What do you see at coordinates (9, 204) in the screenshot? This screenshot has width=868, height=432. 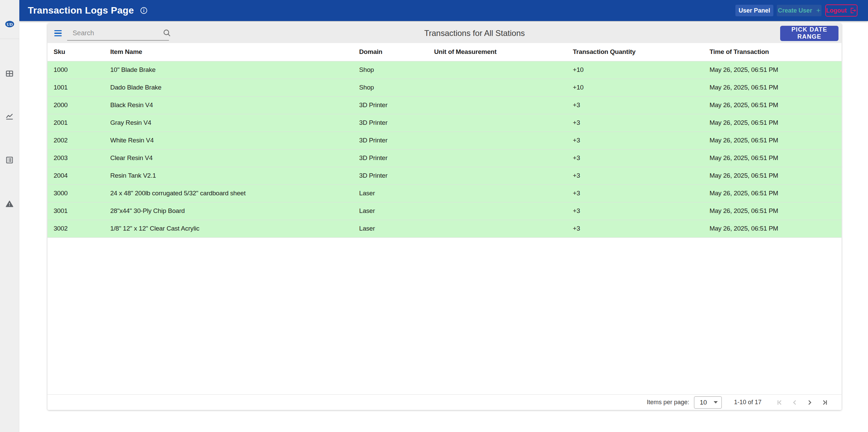 I see `sidebar-item-alerts` at bounding box center [9, 204].